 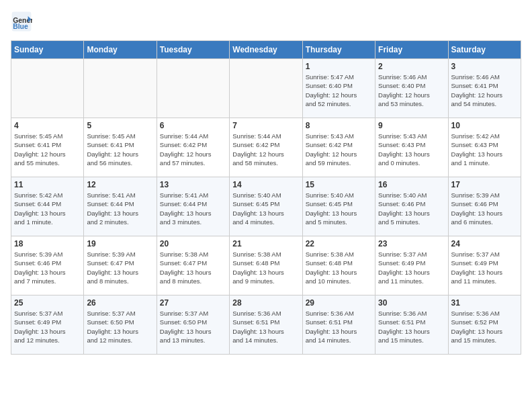 I want to click on day-info: Sunrise: 5:43 AM Sunset: 6:43 PM Dayligh…, so click(x=411, y=149).